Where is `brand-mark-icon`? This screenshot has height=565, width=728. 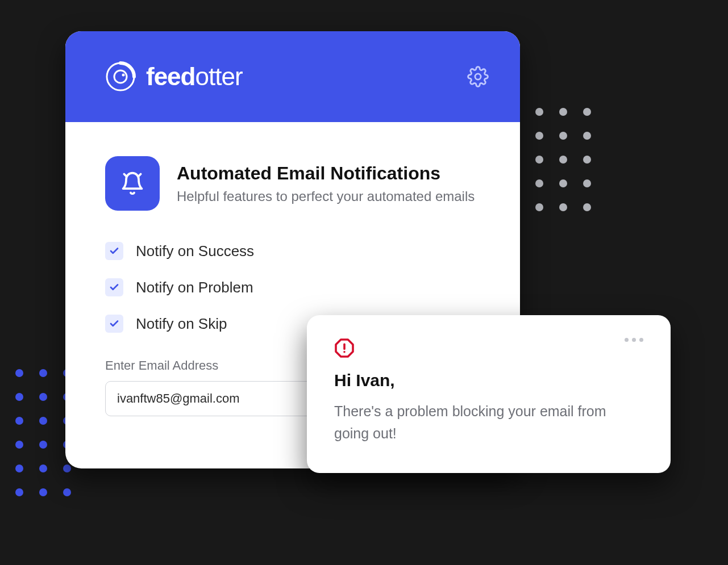
brand-mark-icon is located at coordinates (120, 77).